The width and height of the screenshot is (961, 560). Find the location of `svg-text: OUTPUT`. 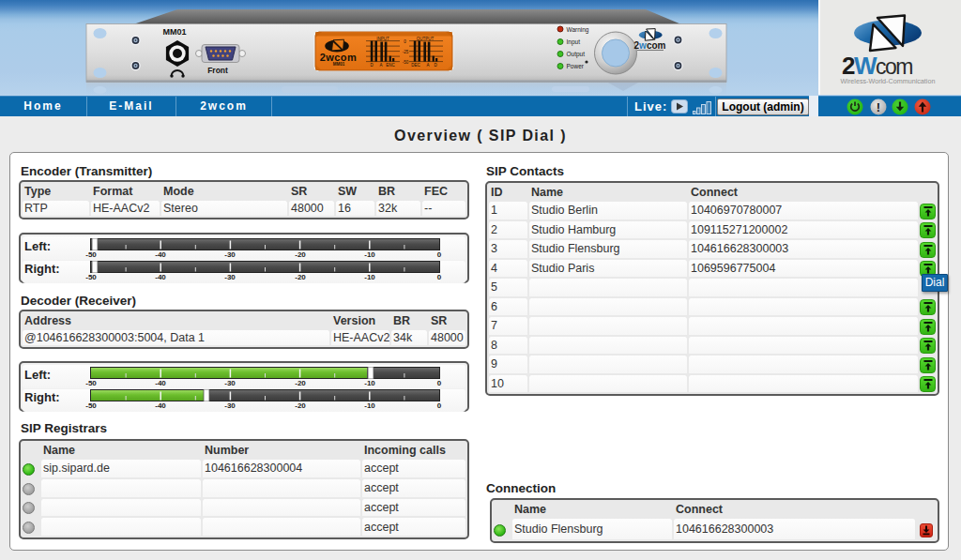

svg-text: OUTPUT is located at coordinates (426, 39).